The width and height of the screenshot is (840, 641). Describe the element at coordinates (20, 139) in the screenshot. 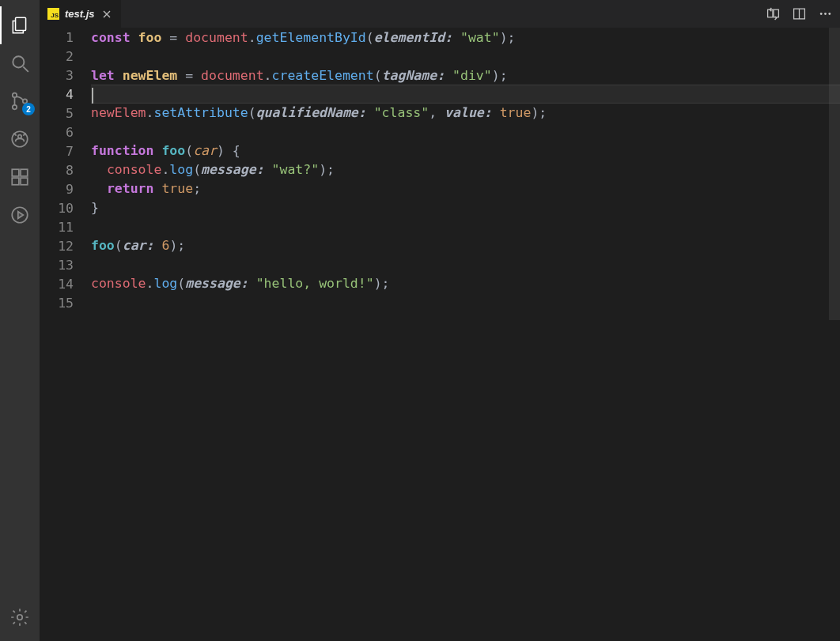

I see `debug-icon` at that location.